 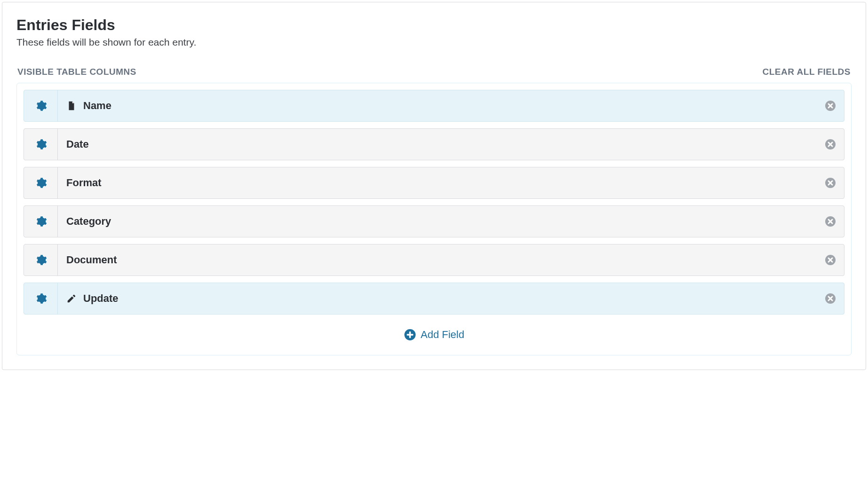 I want to click on field-label: Document, so click(x=92, y=260).